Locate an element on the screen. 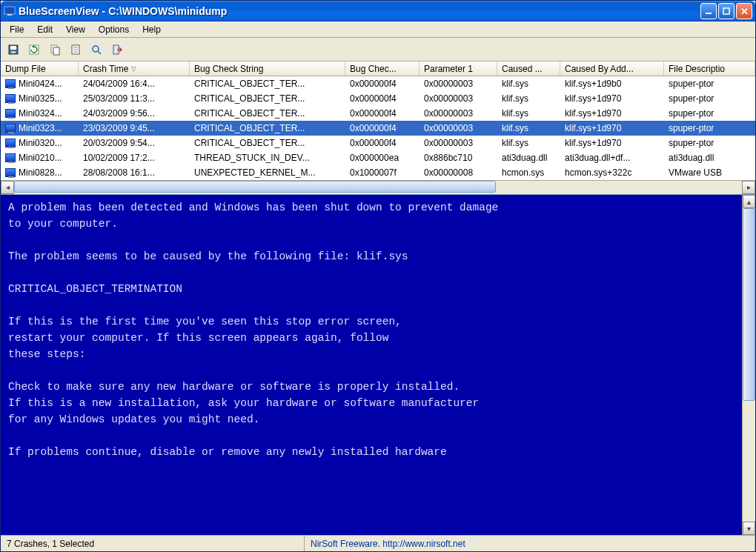 The height and width of the screenshot is (552, 756). cell-time: 20/03/2009 9:54... is located at coordinates (134, 143).